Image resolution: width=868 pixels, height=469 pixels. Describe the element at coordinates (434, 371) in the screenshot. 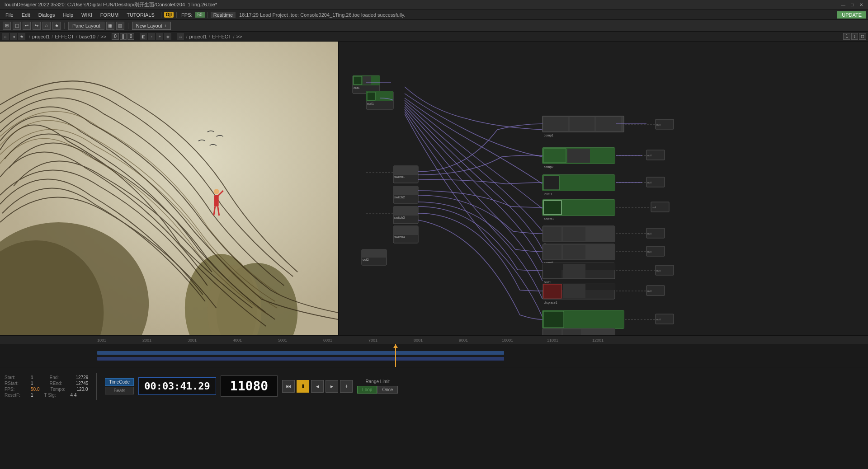

I see `bottom-bar: 1001 2001 3001 4001 5001 6001 7001 8001 …` at that location.